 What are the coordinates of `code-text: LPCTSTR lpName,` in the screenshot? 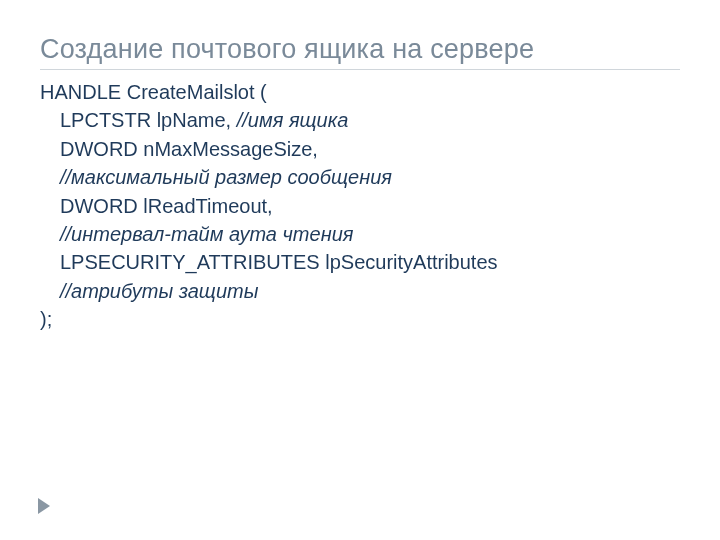 It's located at (148, 120).